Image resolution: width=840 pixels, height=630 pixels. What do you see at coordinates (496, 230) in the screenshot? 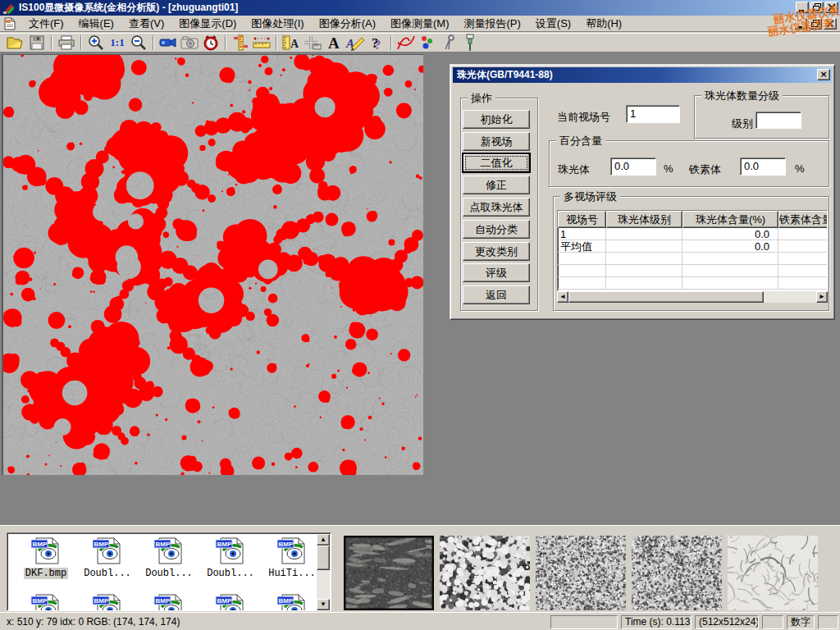
I see `auto-classify-button: 自动分类` at bounding box center [496, 230].